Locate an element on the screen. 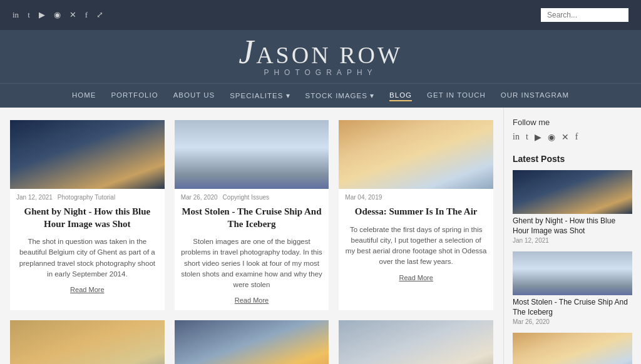 The width and height of the screenshot is (641, 364). post-meta-2: Mar 26, 2020 Copyright Issues is located at coordinates (252, 196).